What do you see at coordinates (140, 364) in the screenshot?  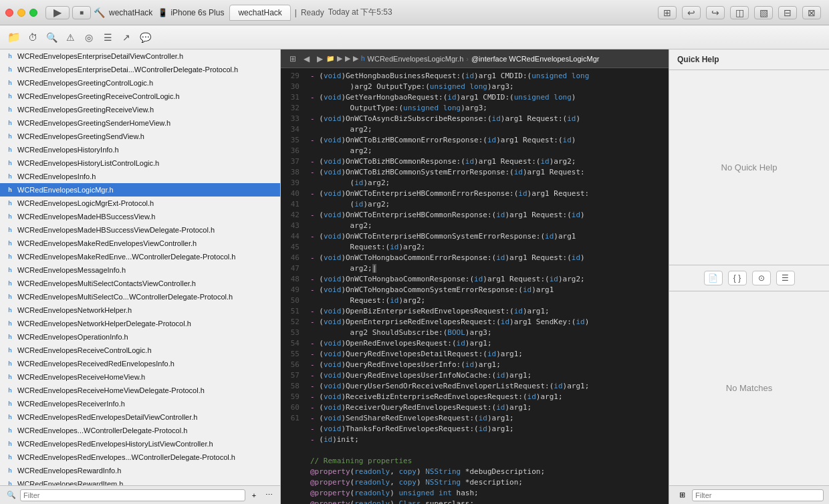 I see `file-item-23: hWCRedEnvelopesReceivedRedEnvelopesInfo.…` at bounding box center [140, 364].